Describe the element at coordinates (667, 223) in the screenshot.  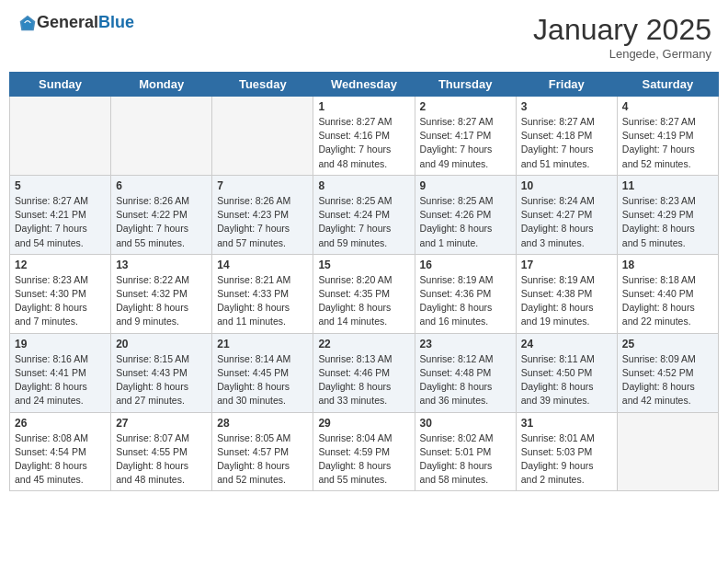
I see `day-info: Sunrise: 8:23 AM Sunset: 4:29 PM Dayligh…` at that location.